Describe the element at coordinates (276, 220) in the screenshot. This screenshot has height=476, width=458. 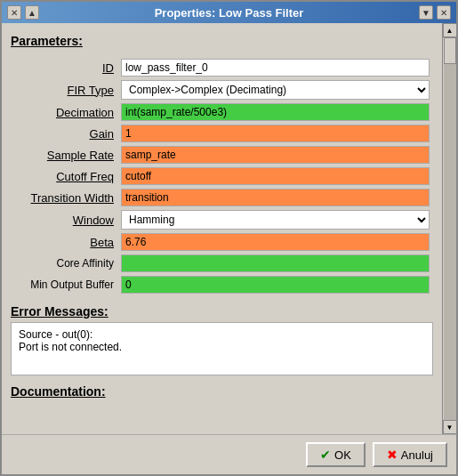
I see `window-select: Hamming Hanning Blackman Rectangular Kai…` at that location.